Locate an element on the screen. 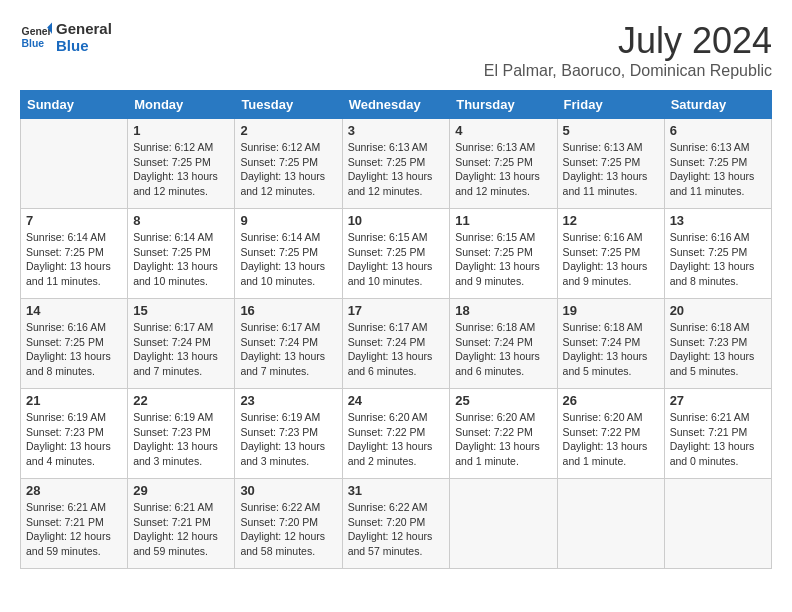 The width and height of the screenshot is (792, 612). svg-text: Blue is located at coordinates (34, 44).